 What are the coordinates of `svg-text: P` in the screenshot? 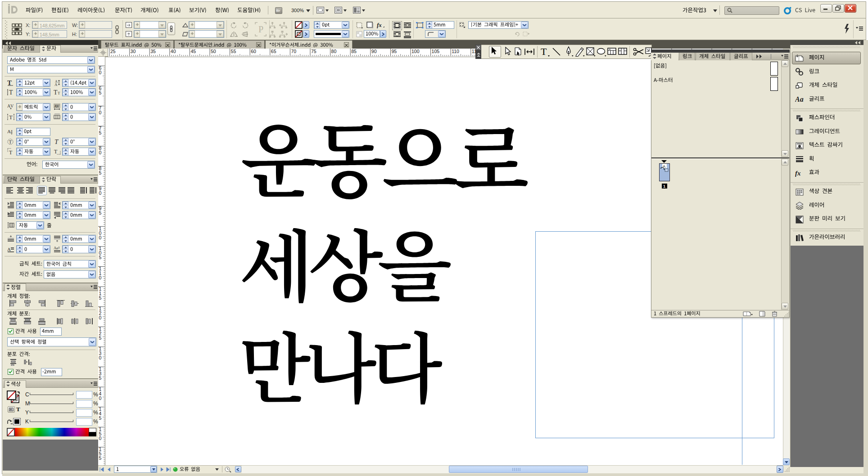 It's located at (261, 29).